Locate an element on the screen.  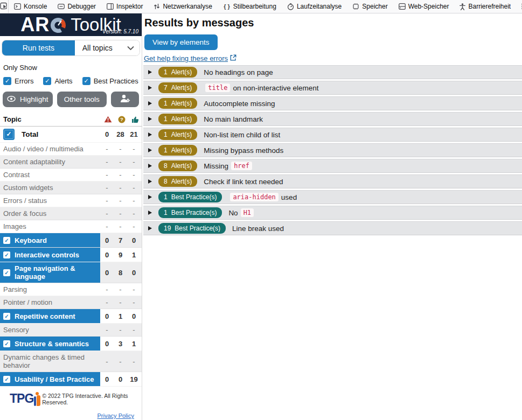
topic-label-area: Images is located at coordinates (50, 226).